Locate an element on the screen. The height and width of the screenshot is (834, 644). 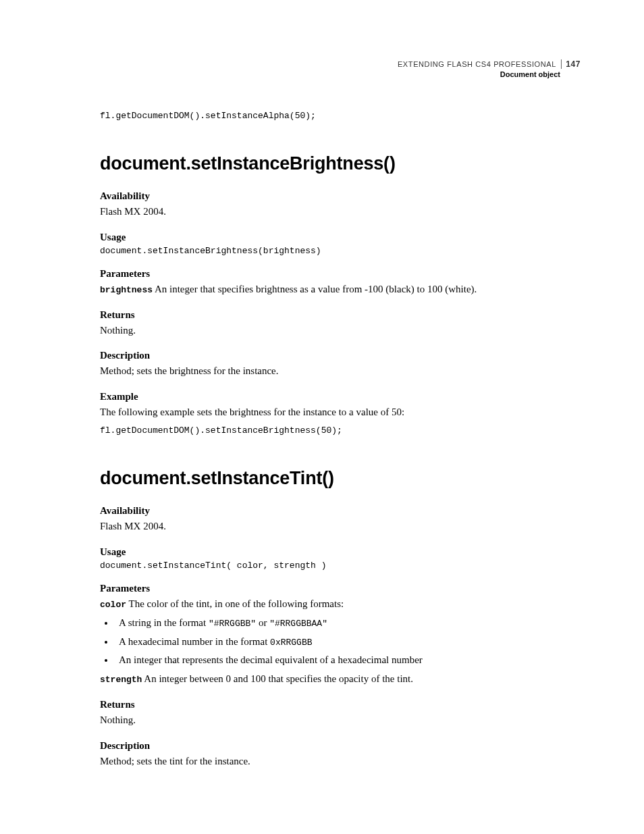
book-title-text: EXTENDING FLASH CS4 PROFESSIONAL is located at coordinates (477, 64).